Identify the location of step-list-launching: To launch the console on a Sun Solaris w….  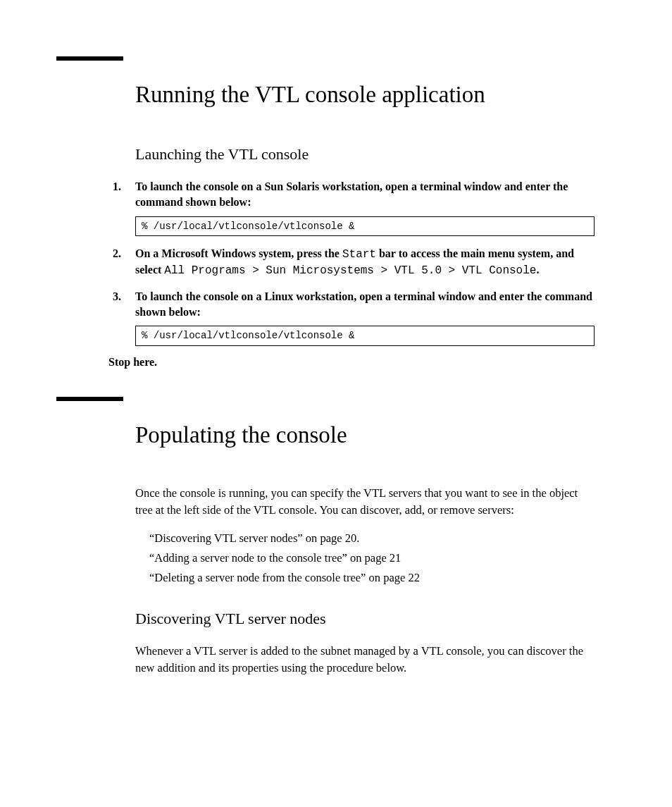
(354, 262).